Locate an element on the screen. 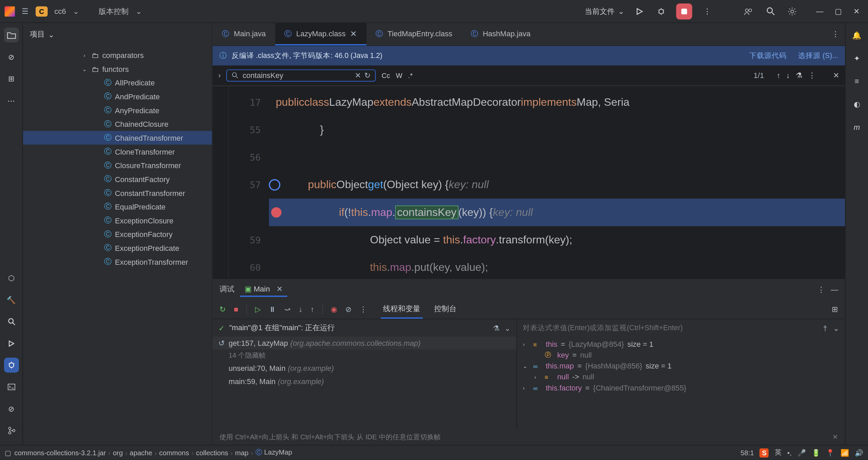 This screenshot has width=868, height=460. frame-item: ↺get:157, LazyMap (org.apache.commons.co… is located at coordinates (365, 343).